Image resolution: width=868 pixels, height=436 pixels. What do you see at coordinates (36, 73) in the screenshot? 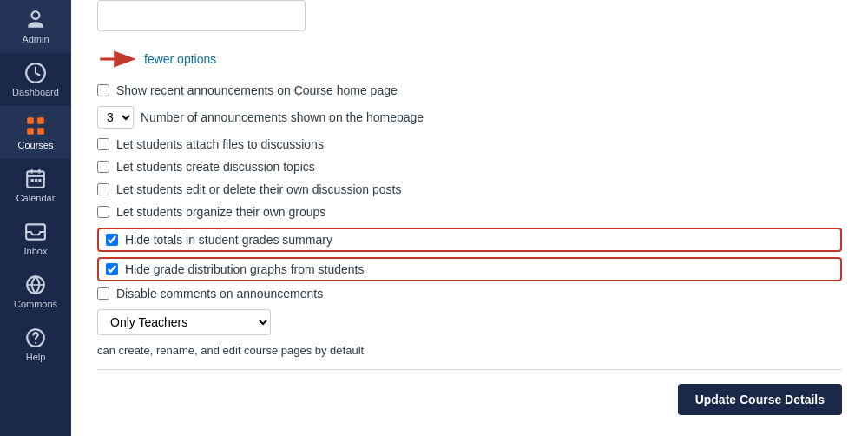
I see `dashboard-icon` at bounding box center [36, 73].